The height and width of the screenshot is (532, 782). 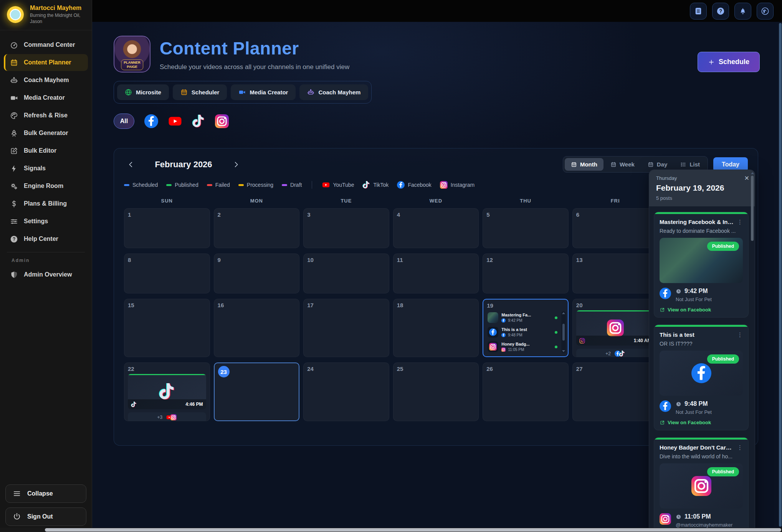 What do you see at coordinates (46, 151) in the screenshot?
I see `sidebar-item-bulk-editor: Bulk Editor` at bounding box center [46, 151].